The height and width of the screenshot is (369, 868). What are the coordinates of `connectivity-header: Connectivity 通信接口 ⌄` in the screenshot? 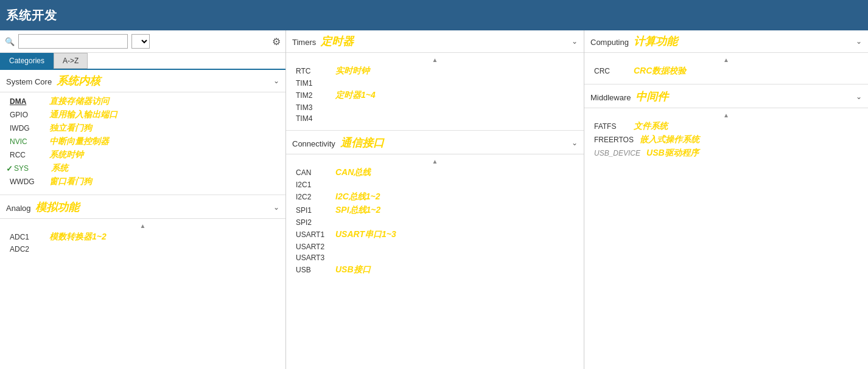 It's located at (435, 143).